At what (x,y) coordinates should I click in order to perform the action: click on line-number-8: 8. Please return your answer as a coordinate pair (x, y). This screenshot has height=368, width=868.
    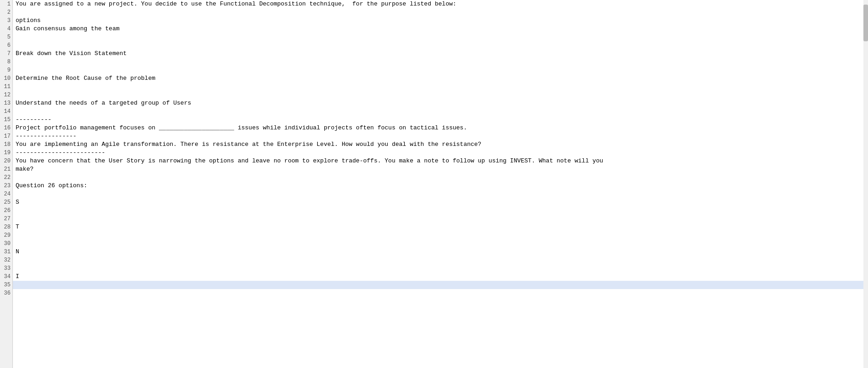
    Looking at the image, I should click on (6, 62).